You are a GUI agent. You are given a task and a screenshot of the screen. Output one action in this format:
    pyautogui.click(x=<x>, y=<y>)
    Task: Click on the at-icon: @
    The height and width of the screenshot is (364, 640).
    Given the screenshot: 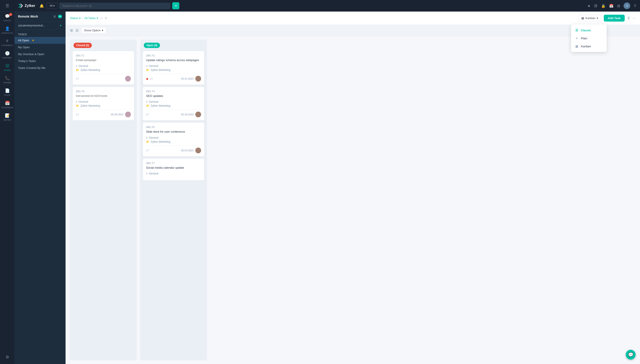 What is the action you would take?
    pyautogui.click(x=596, y=6)
    